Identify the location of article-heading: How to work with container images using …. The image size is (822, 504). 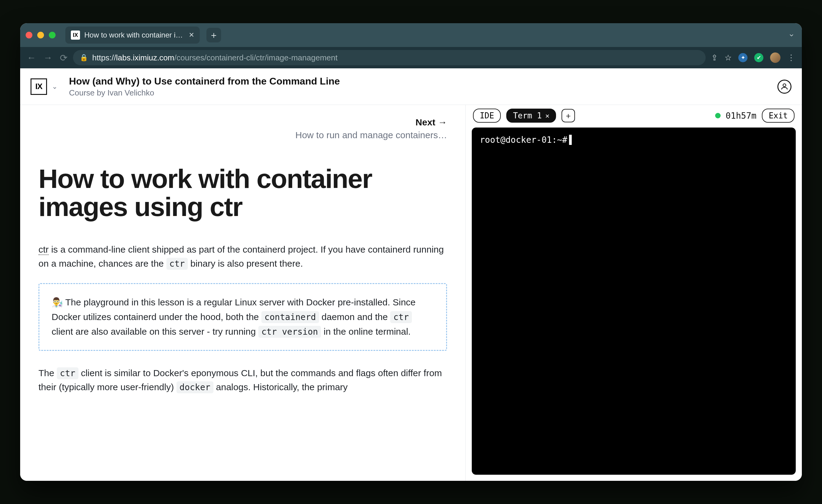
(243, 193).